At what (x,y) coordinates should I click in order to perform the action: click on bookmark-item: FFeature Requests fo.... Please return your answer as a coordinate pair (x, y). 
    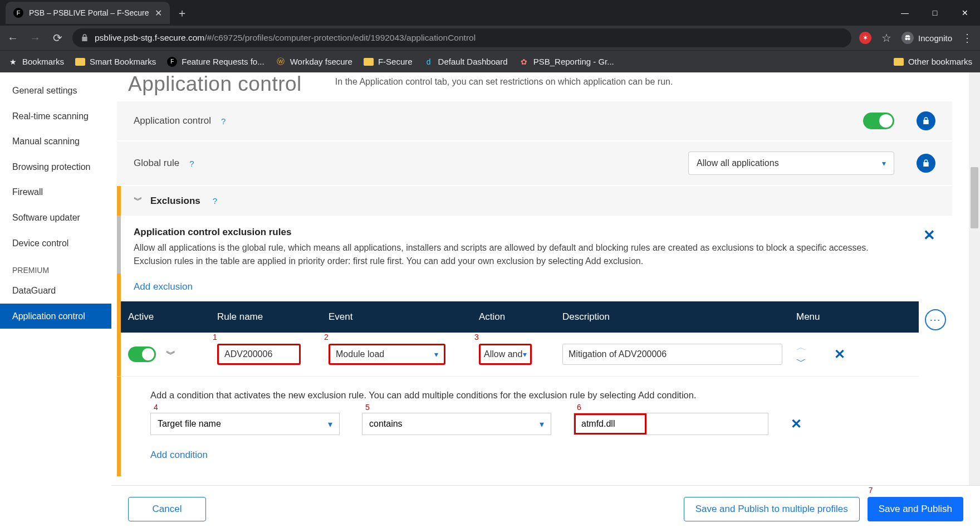
    Looking at the image, I should click on (215, 62).